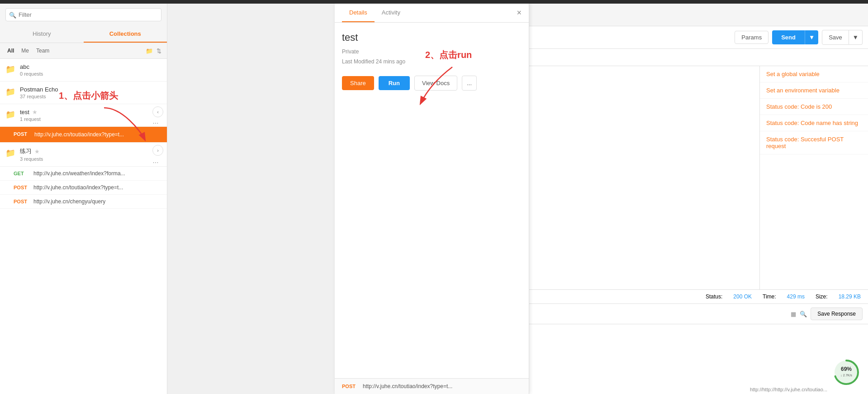 The image size is (868, 394). I want to click on request-item-get: GET http://v.juhe.cn/weather/index?forma…, so click(83, 174).